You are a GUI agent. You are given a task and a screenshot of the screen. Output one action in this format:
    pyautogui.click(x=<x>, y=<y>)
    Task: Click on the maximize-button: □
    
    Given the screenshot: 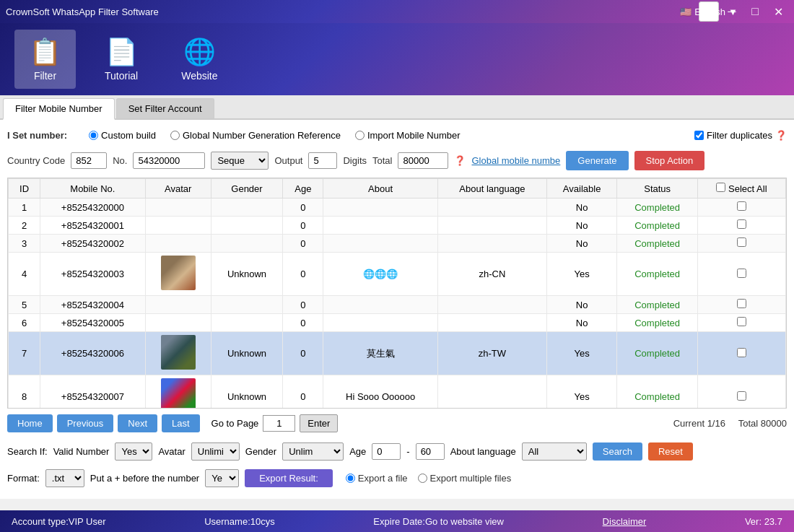 What is the action you would take?
    pyautogui.click(x=755, y=12)
    